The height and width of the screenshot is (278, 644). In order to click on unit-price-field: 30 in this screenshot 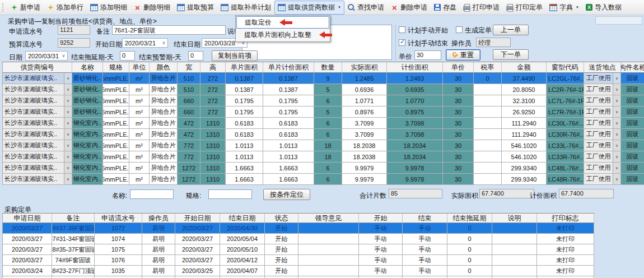, I will do `click(428, 55)`.